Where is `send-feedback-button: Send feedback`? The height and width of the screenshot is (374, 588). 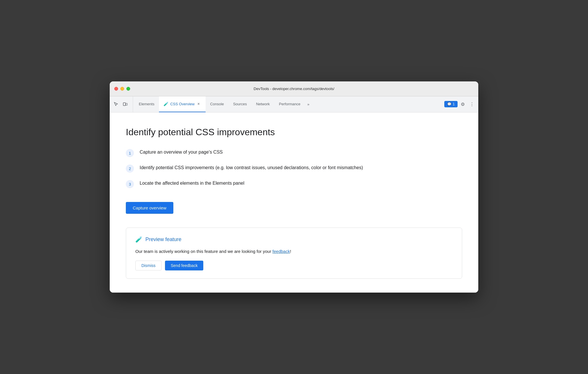 send-feedback-button: Send feedback is located at coordinates (184, 266).